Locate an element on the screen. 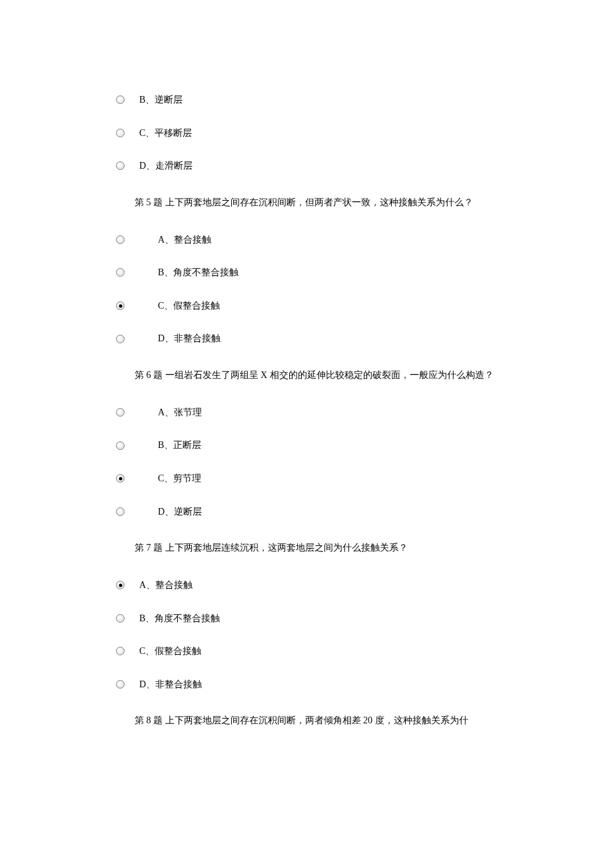  question-prompt: 第 8 题 上下两套地层之间存在沉积间断，两者倾角相差 20 度，这种接触关系为… is located at coordinates (316, 721).